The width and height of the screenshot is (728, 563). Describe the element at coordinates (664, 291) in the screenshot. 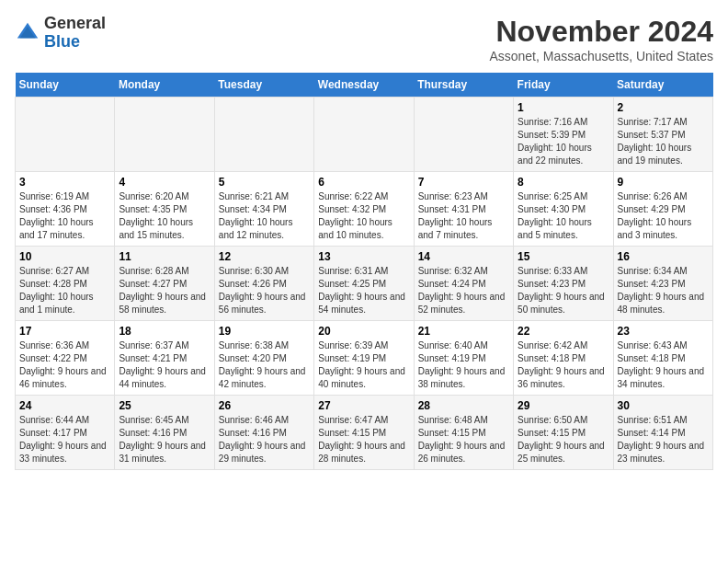

I see `day-info: Sunrise: 6:34 AM Sunset: 4:23 PM Dayligh…` at that location.